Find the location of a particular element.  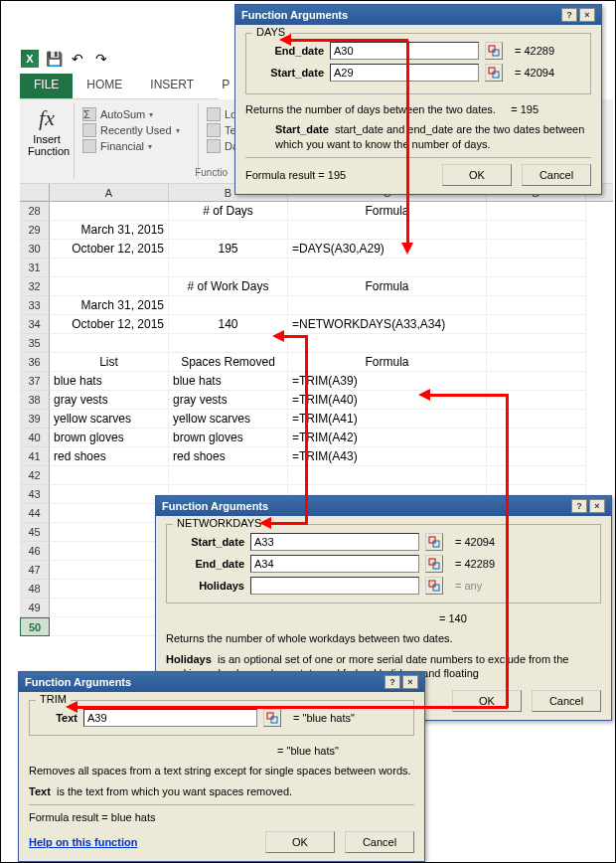

row-header: 48 is located at coordinates (35, 589).